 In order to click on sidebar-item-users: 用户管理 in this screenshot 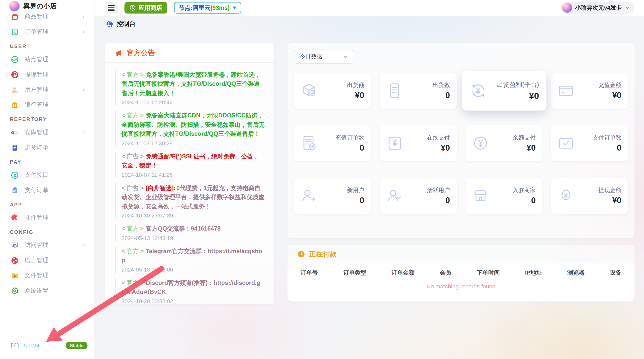, I will do `click(47, 89)`.